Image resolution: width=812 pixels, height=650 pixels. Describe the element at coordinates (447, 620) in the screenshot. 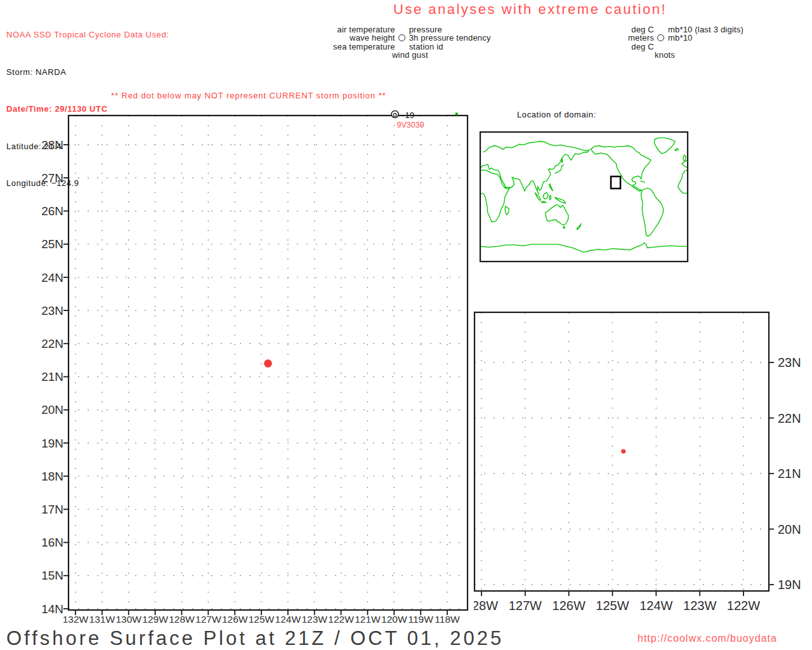

I see `x-tick-label: 118W` at that location.